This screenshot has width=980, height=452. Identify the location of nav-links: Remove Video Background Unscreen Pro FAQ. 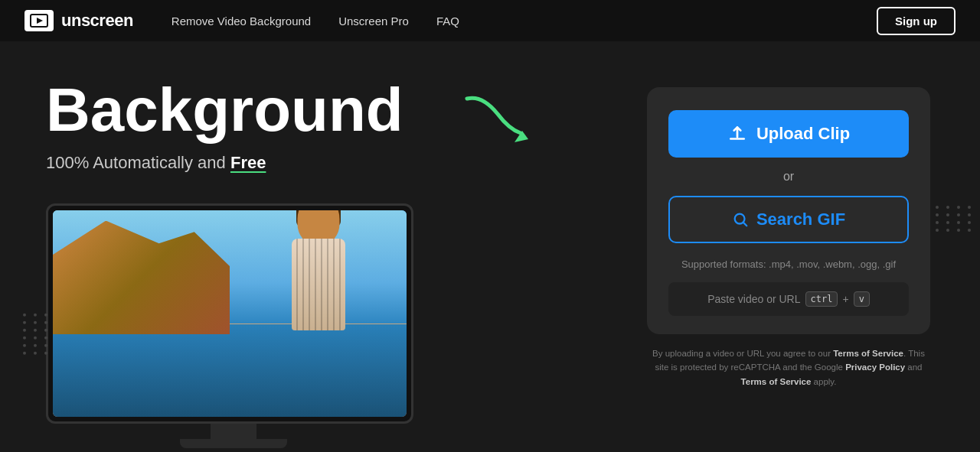
(508, 21).